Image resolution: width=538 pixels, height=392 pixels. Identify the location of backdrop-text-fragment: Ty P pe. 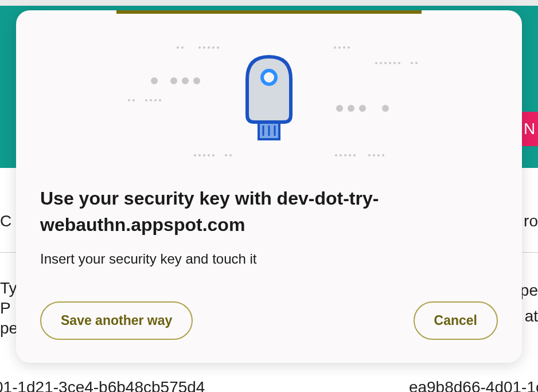
(9, 308).